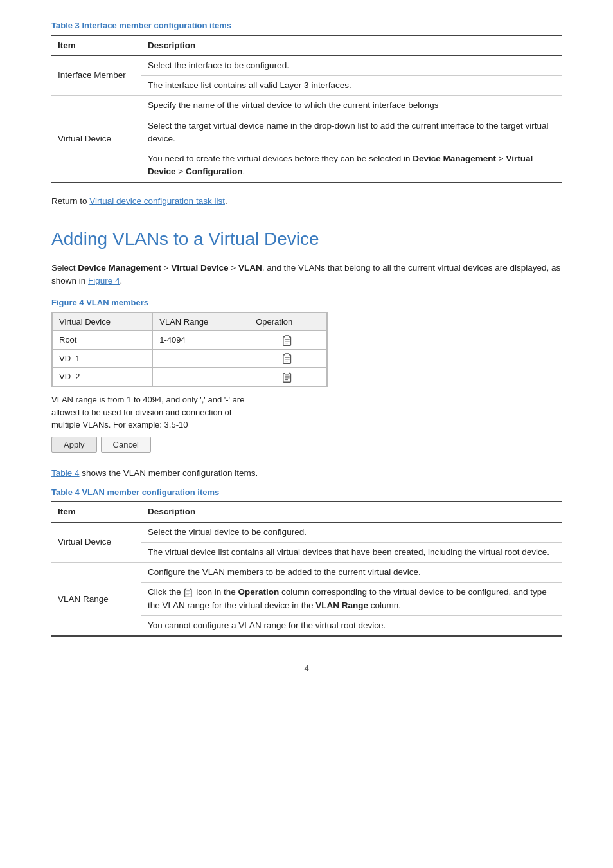 This screenshot has width=613, height=868. What do you see at coordinates (96, 46) in the screenshot?
I see `table3-header-item: Item` at bounding box center [96, 46].